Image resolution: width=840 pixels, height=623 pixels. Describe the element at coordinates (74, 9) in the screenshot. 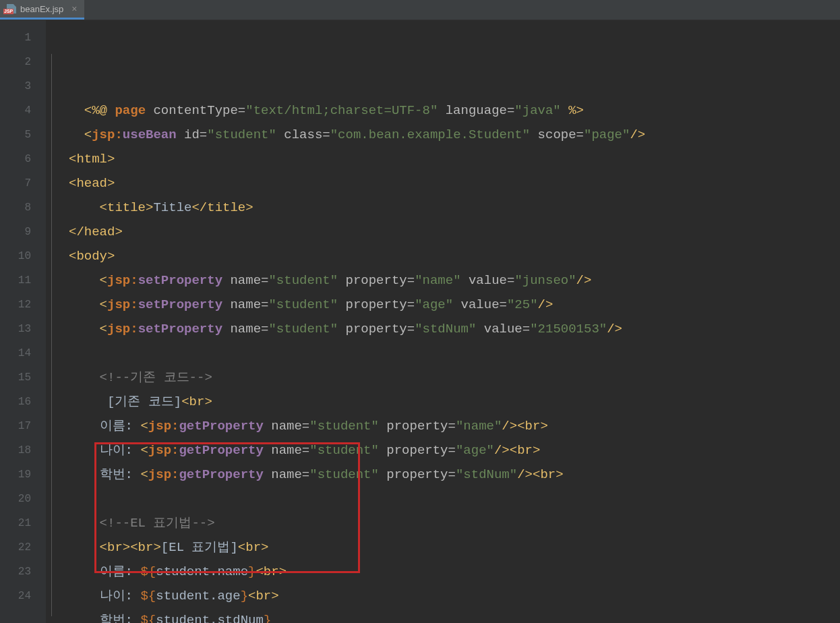

I see `close-icon: ×` at that location.